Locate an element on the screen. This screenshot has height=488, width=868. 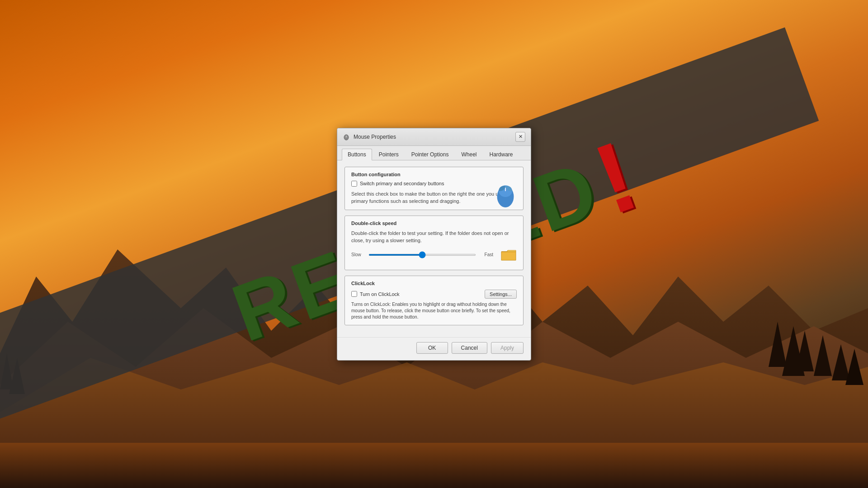
clicklock-section: ClickLock Turn on ClickLock Settings... … is located at coordinates (434, 300).